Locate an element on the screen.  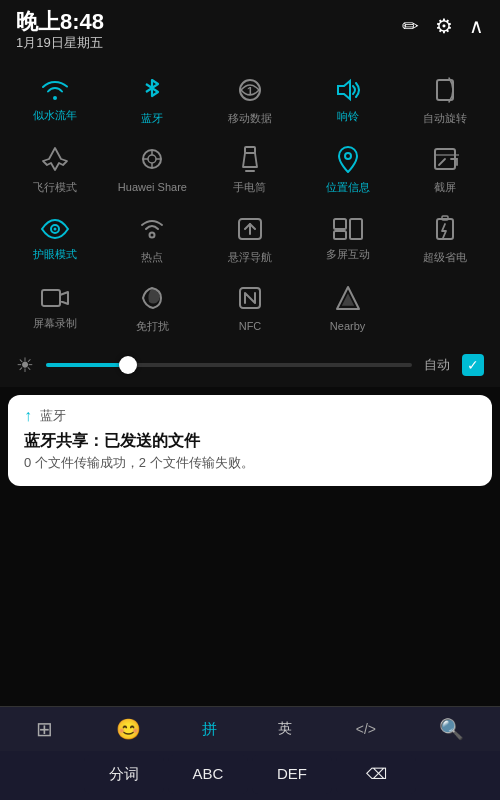
bluetooth-icon is located at coordinates (152, 92).